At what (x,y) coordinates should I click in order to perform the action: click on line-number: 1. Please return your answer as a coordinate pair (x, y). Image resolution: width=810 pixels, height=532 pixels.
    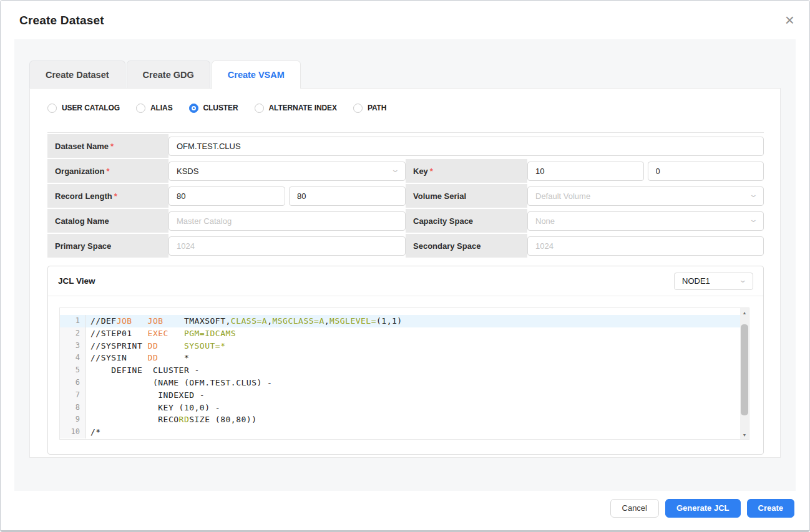
    Looking at the image, I should click on (73, 321).